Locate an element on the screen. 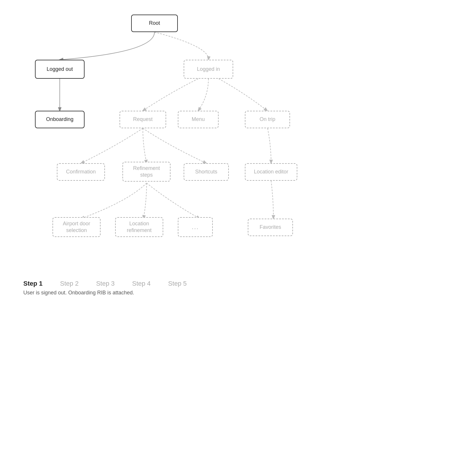 Image resolution: width=476 pixels, height=455 pixels. node-confirmation-label: Confirmation is located at coordinates (81, 172).